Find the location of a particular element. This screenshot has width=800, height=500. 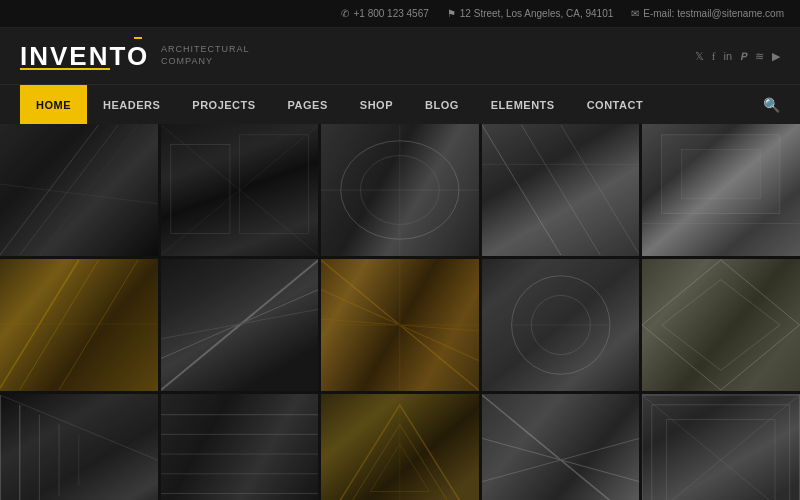

email-icon: ✉ is located at coordinates (635, 14).